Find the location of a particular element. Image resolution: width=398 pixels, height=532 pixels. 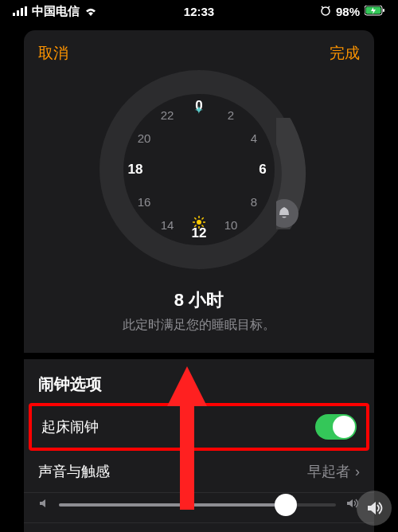

dial-hour-18: 18 is located at coordinates (135, 170).